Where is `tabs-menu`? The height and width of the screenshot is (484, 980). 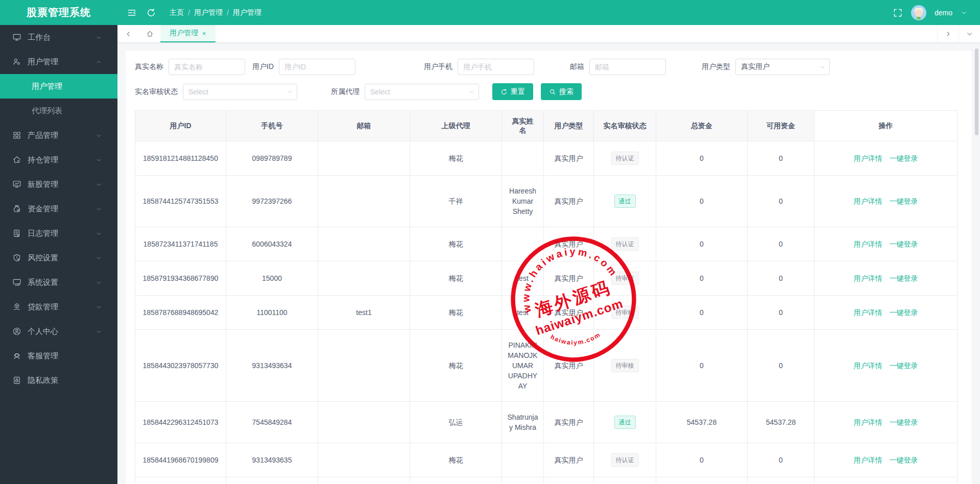 tabs-menu is located at coordinates (969, 34).